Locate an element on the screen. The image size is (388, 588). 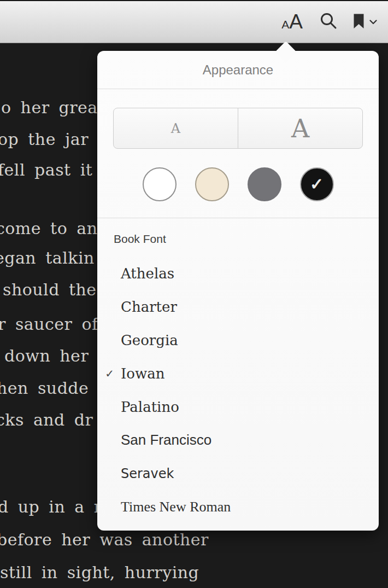
font-option-charter: ✓Charter is located at coordinates (238, 306).